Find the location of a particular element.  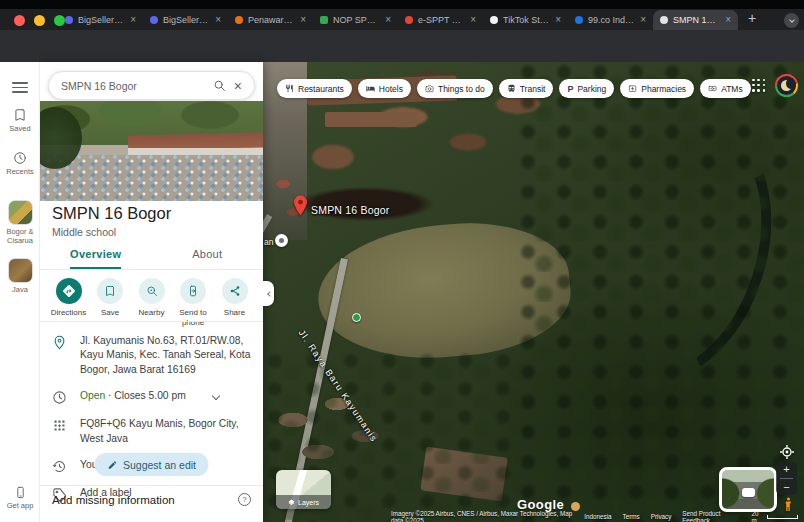

sidebar-item-java: Java is located at coordinates (20, 276).